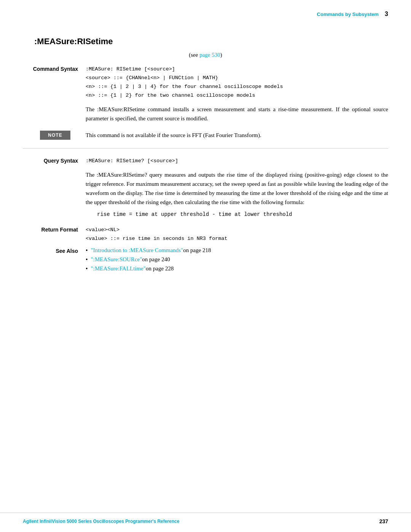  Describe the element at coordinates (206, 11) in the screenshot. I see `page-header: Commands by Subsystem 3` at that location.